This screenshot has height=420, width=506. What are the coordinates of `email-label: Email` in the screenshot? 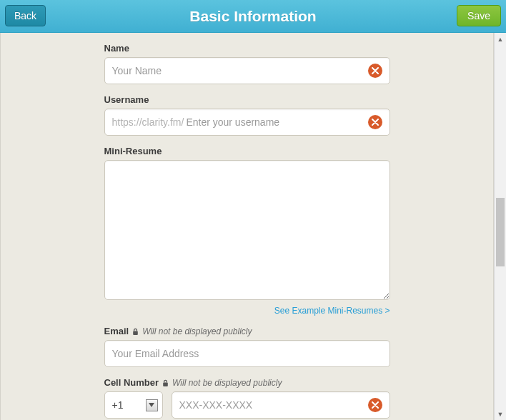 It's located at (117, 331).